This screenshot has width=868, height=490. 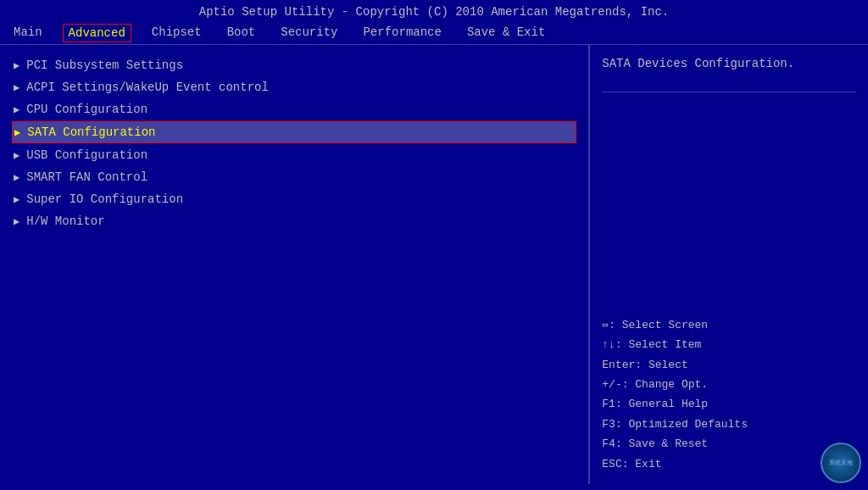 What do you see at coordinates (17, 222) in the screenshot?
I see `arrow-icon-hw_monitor: ▶` at bounding box center [17, 222].